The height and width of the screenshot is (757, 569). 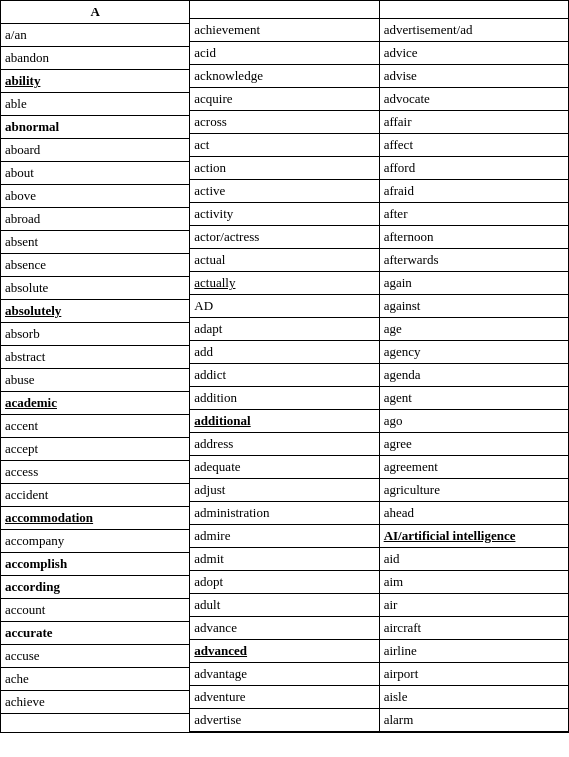 What do you see at coordinates (474, 514) in the screenshot?
I see `list-item: ahead` at bounding box center [474, 514].